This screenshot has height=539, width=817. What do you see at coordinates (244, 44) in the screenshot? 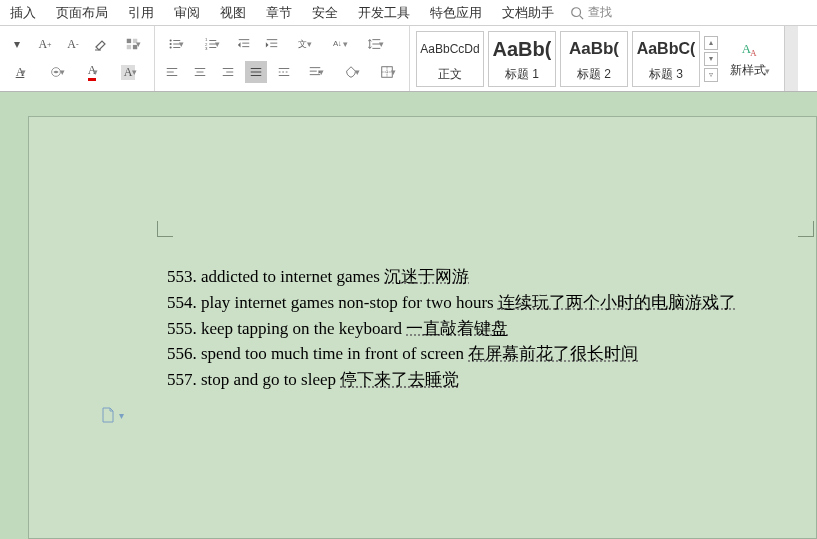
I see `decrease-indent-button` at bounding box center [244, 44].